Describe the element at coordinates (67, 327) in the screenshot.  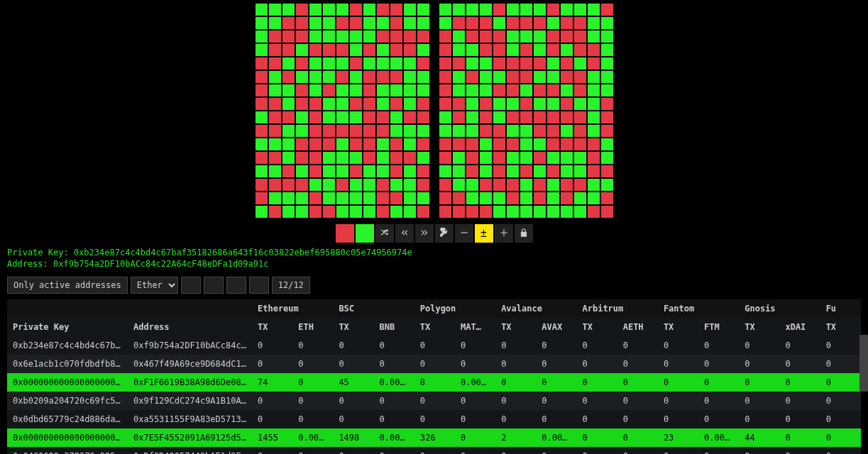
I see `column-header: Private Key` at that location.